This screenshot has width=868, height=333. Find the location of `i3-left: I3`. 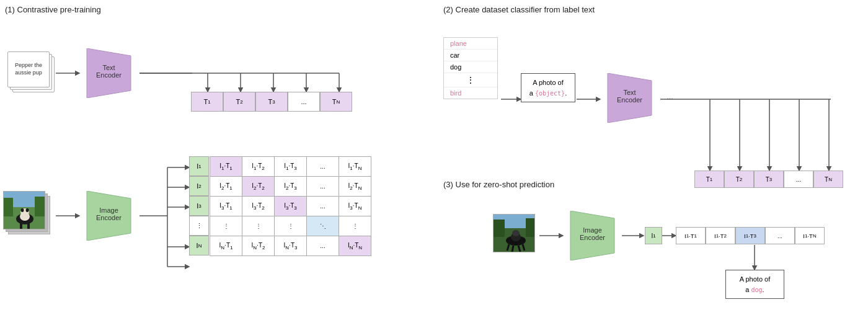

i3-left: I3 is located at coordinates (199, 206).